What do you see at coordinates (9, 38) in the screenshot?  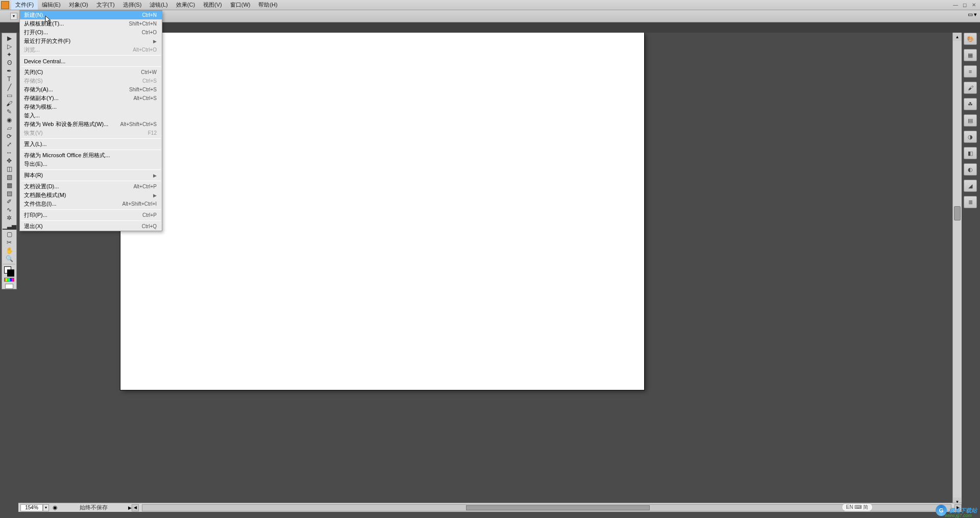 I see `selection-tool: ▶` at bounding box center [9, 38].